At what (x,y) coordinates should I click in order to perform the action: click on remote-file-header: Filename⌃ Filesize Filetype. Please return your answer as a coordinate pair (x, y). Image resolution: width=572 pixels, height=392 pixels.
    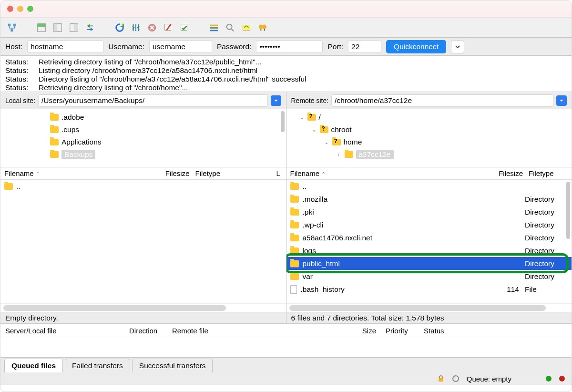
    Looking at the image, I should click on (429, 174).